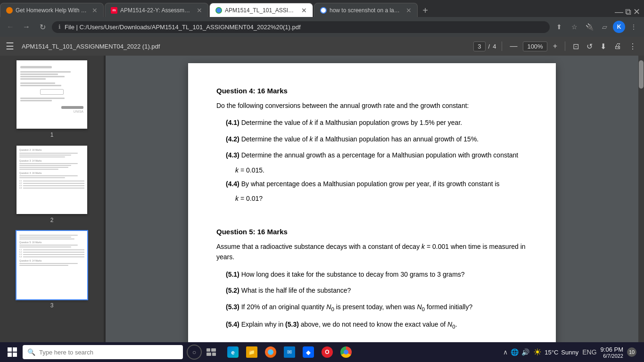  What do you see at coordinates (308, 352) in the screenshot?
I see `dropbox-icon: ◆` at bounding box center [308, 352].